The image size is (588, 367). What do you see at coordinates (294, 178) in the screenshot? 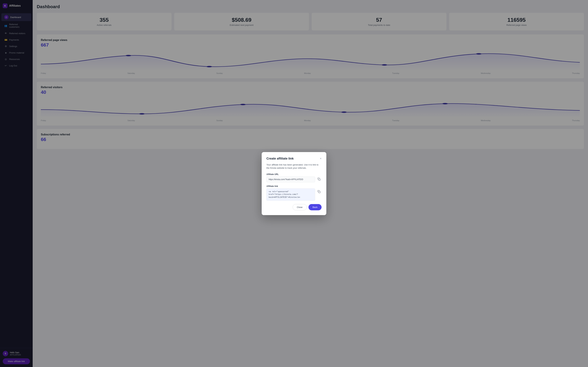
I see `affiliate-url-field: Affiliate URL` at bounding box center [294, 178].